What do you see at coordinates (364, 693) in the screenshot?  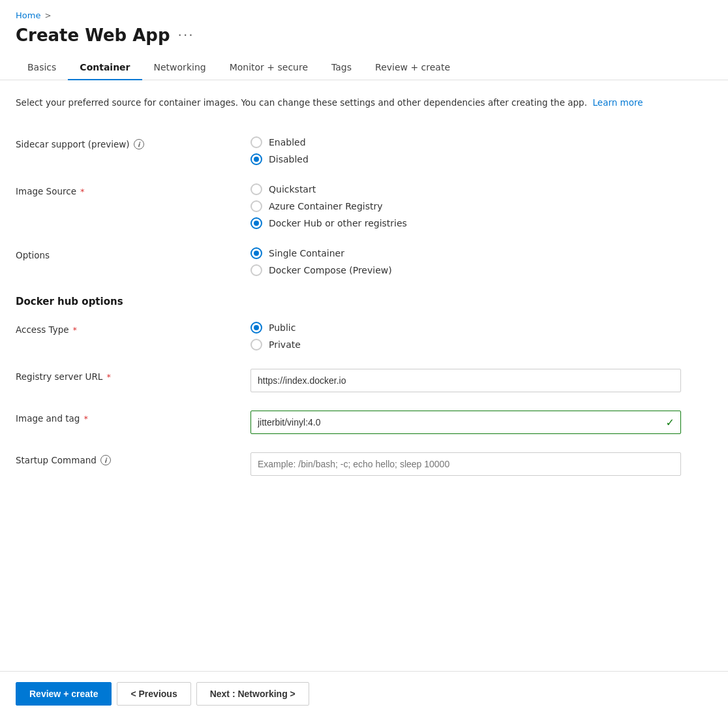 I see `footer-bar: Review + create < Previous Next : Networ…` at bounding box center [364, 693].